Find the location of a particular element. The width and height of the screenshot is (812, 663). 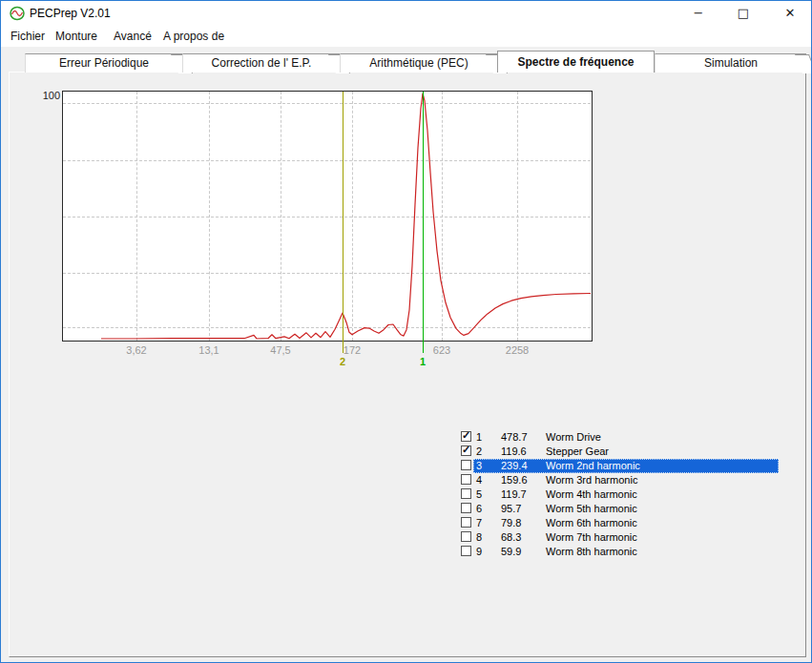

tab-spectre-frequence: Spectre de fréquence is located at coordinates (576, 61).